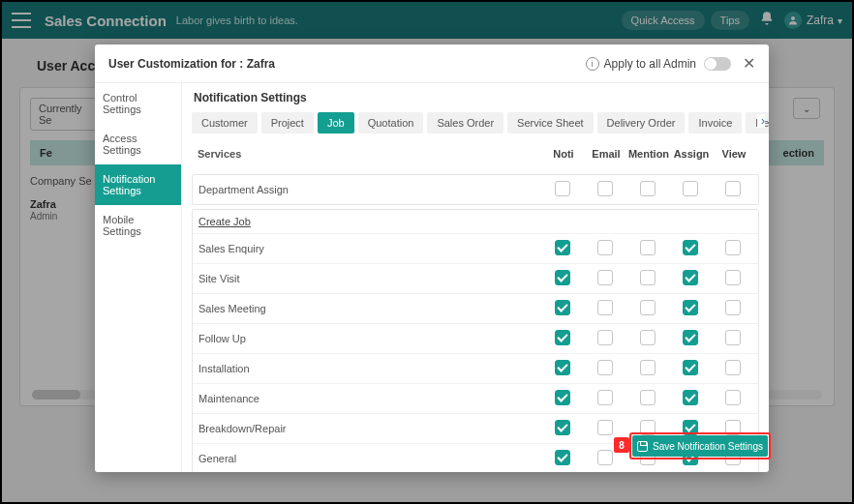 The height and width of the screenshot is (504, 854). What do you see at coordinates (593, 64) in the screenshot?
I see `info-icon: i` at bounding box center [593, 64].